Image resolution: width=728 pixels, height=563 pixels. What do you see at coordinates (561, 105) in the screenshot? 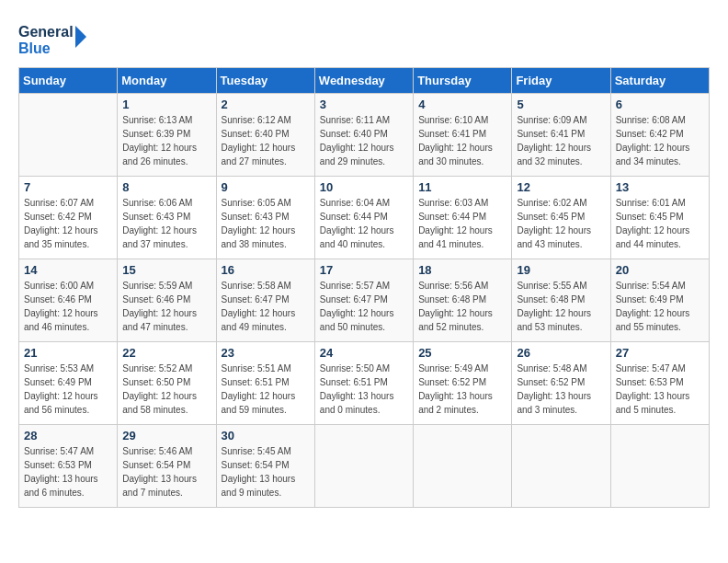
I see `day-number: 5` at bounding box center [561, 105].